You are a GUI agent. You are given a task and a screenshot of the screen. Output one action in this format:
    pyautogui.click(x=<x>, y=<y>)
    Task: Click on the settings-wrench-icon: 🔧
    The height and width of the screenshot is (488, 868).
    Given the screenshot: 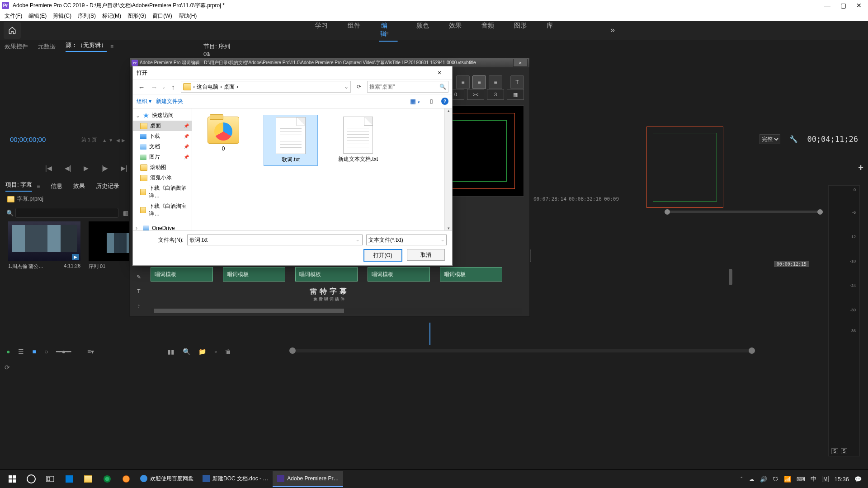 What is the action you would take?
    pyautogui.click(x=794, y=139)
    